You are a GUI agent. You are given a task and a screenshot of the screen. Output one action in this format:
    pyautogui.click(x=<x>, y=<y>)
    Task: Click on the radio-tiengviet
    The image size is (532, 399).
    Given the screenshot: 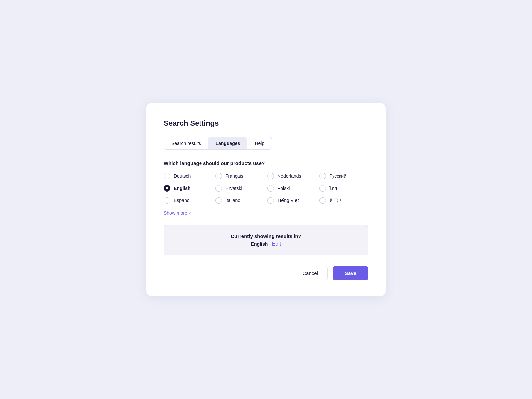 What is the action you would take?
    pyautogui.click(x=271, y=200)
    